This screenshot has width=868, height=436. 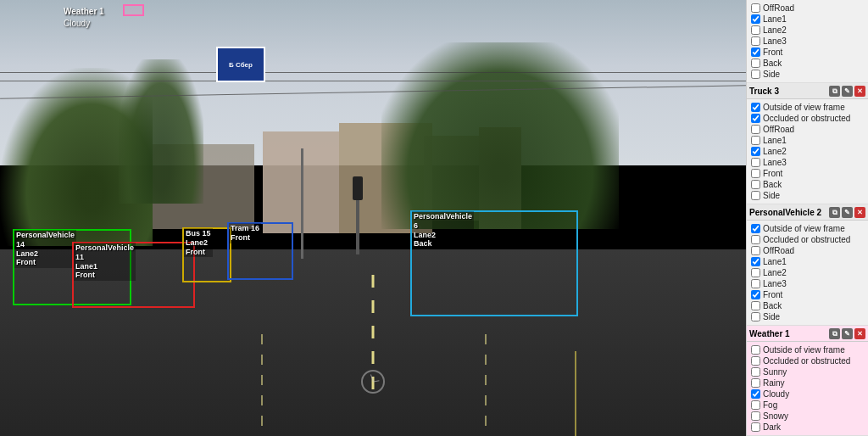 What do you see at coordinates (807, 63) in the screenshot?
I see `checkbox-back-top: Back` at bounding box center [807, 63].